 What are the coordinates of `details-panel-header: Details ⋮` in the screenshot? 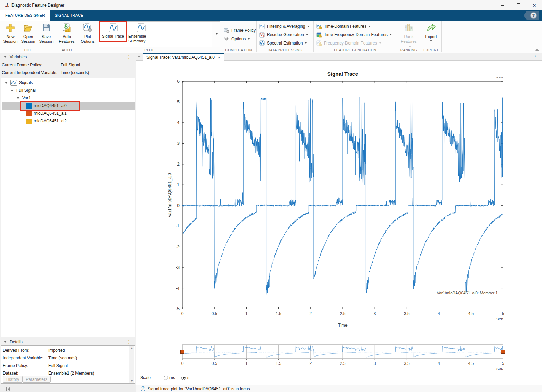 It's located at (68, 342).